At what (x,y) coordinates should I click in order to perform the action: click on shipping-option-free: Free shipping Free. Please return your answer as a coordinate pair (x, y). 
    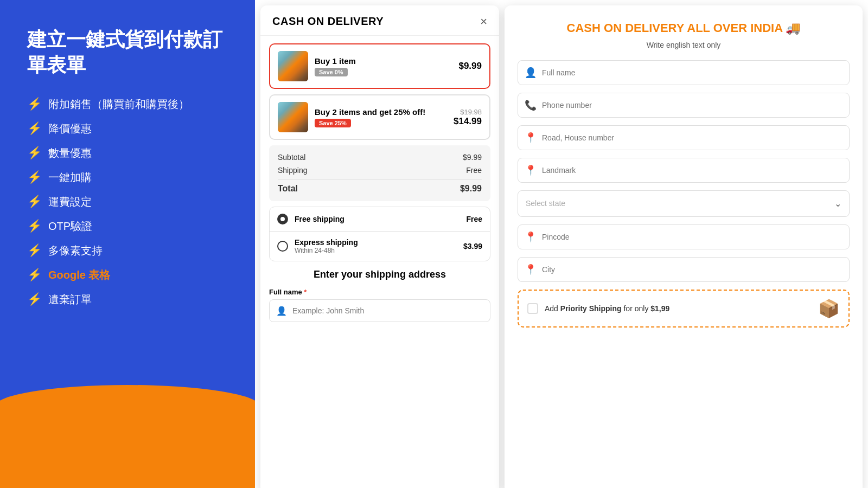
    Looking at the image, I should click on (380, 219).